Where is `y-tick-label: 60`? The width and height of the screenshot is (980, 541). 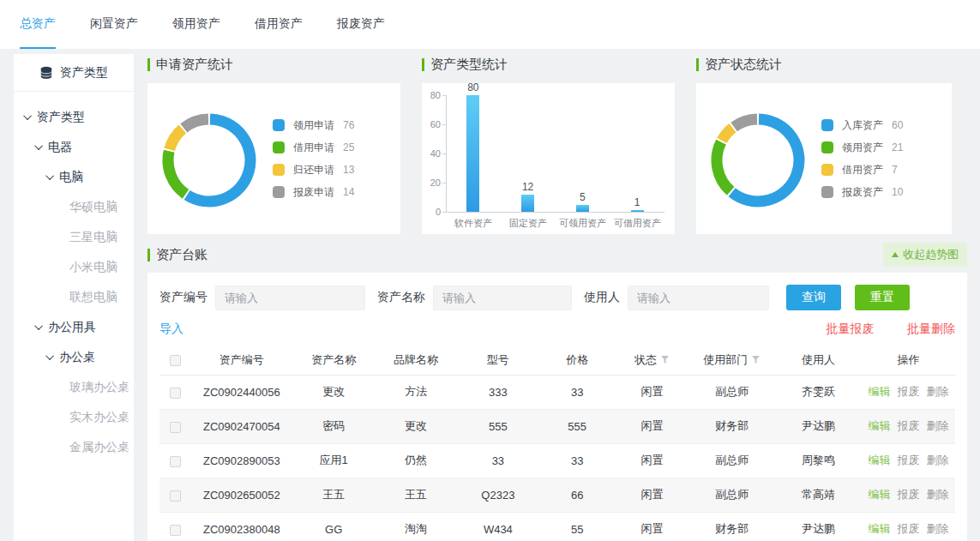 y-tick-label: 60 is located at coordinates (431, 124).